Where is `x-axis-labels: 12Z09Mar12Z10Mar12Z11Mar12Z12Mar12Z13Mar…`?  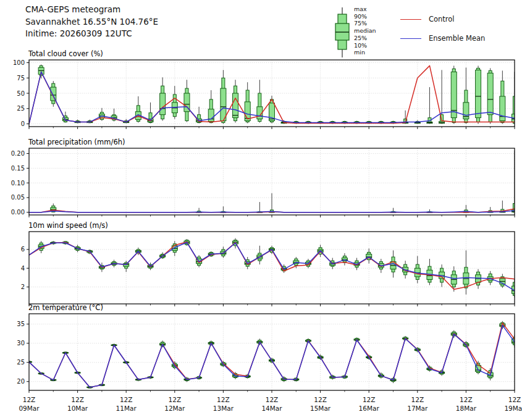
x-axis-labels: 12Z09Mar12Z10Mar12Z11Mar12Z12Mar12Z13Mar… is located at coordinates (271, 404).